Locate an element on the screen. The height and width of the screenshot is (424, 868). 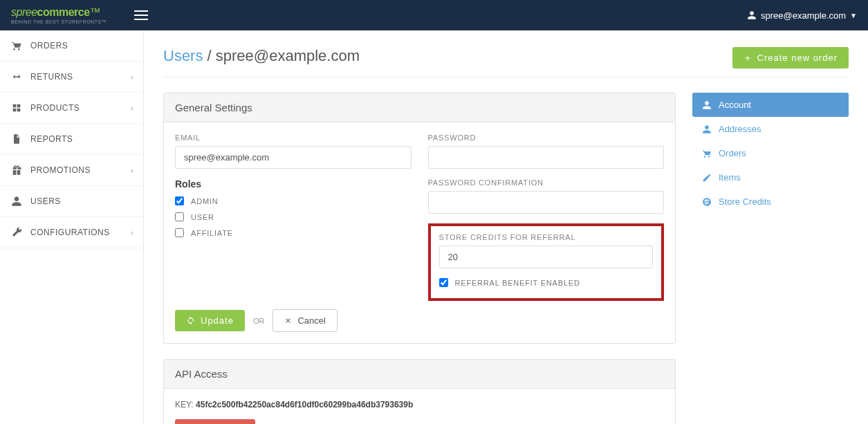
sidebar-item-users: USERS is located at coordinates (72, 202).